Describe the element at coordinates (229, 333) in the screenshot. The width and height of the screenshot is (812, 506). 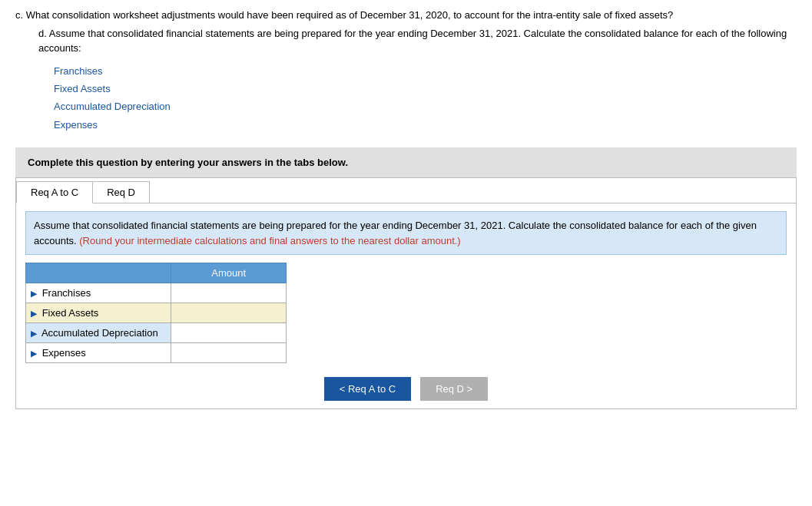
I see `input-cell-accumulated-depreciation` at that location.